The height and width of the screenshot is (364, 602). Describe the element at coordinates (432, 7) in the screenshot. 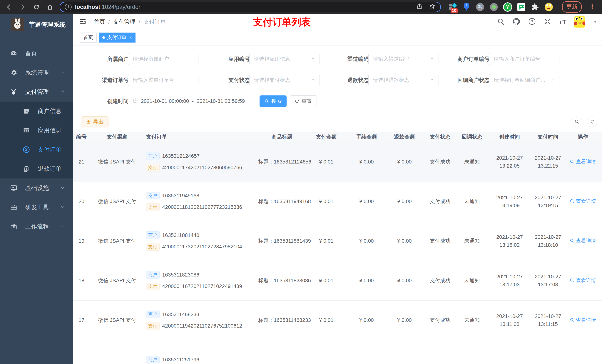

I see `bookmark-star-icon` at that location.